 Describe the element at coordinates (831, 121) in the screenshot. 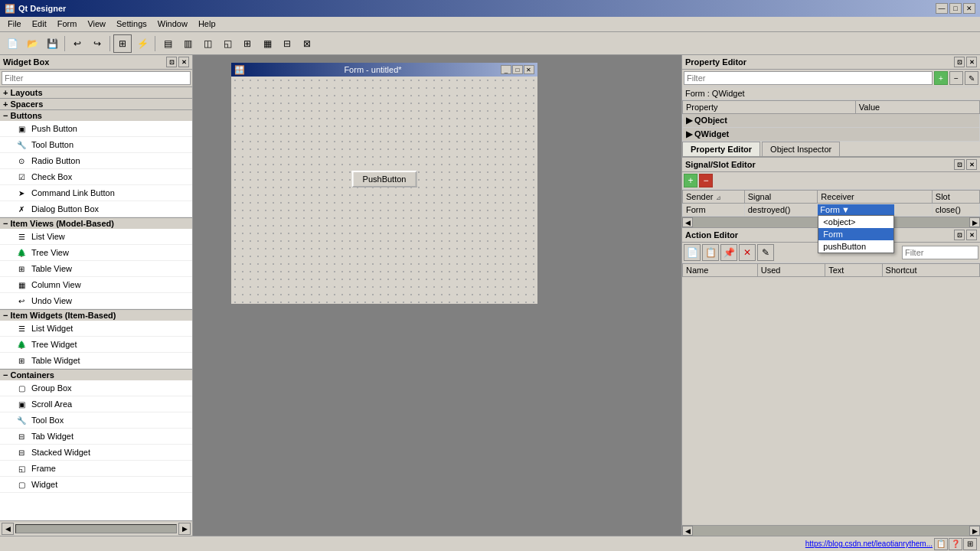

I see `pe-qobject-row: ▶ QObject` at that location.